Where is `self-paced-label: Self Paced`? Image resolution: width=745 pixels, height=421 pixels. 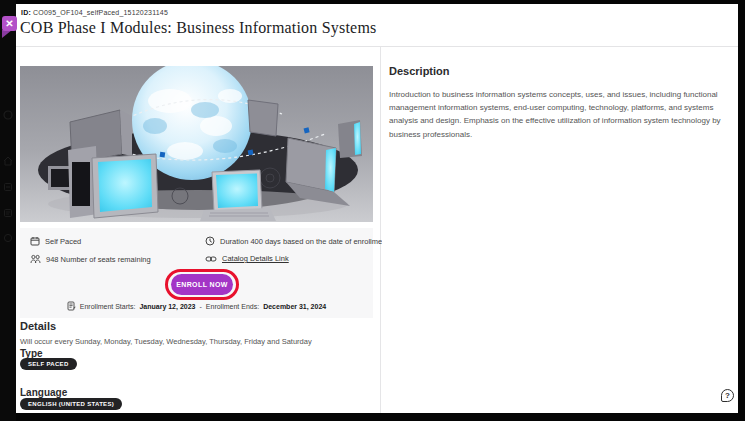
self-paced-label: Self Paced is located at coordinates (63, 242).